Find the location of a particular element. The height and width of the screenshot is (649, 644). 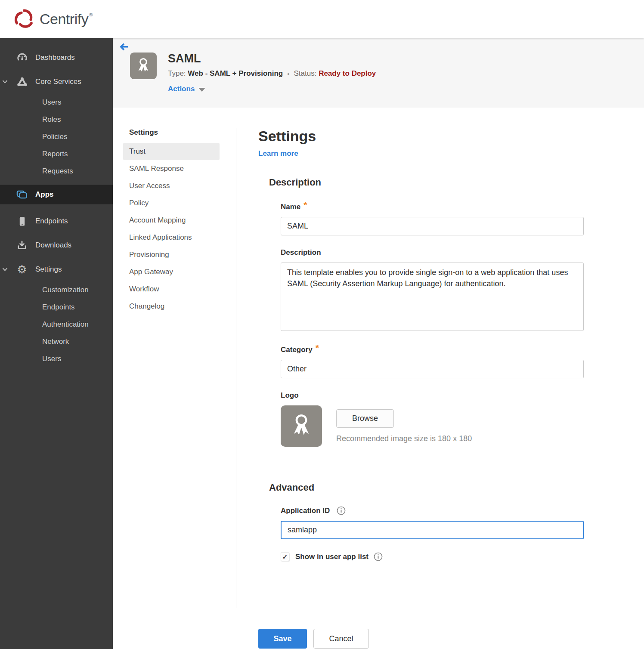

save-button: Save is located at coordinates (282, 639).